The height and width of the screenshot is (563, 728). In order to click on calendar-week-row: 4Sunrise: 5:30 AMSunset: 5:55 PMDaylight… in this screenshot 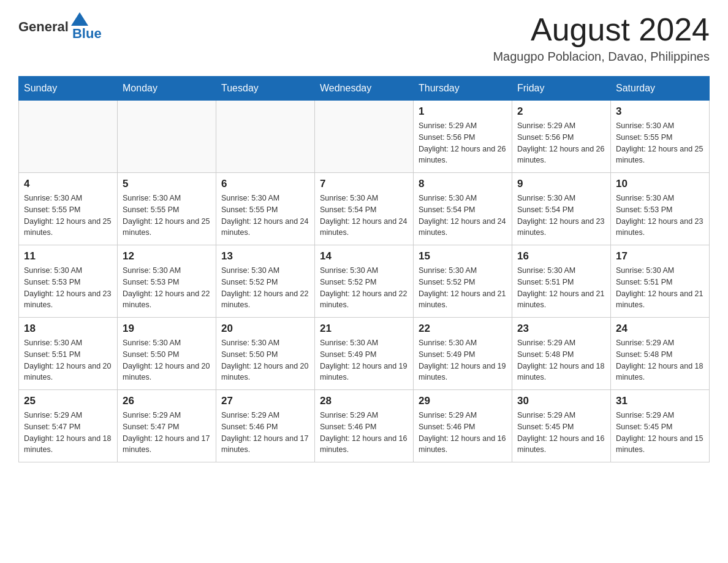, I will do `click(364, 209)`.